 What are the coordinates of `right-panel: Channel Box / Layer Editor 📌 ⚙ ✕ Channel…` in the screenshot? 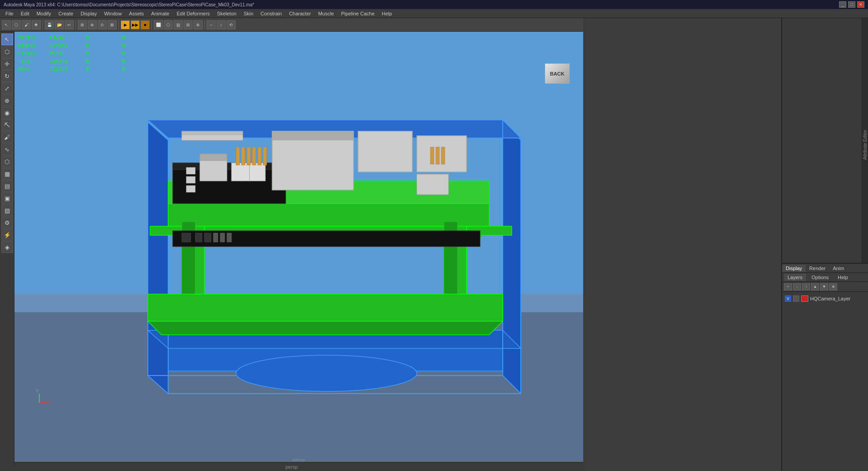 It's located at (825, 235).